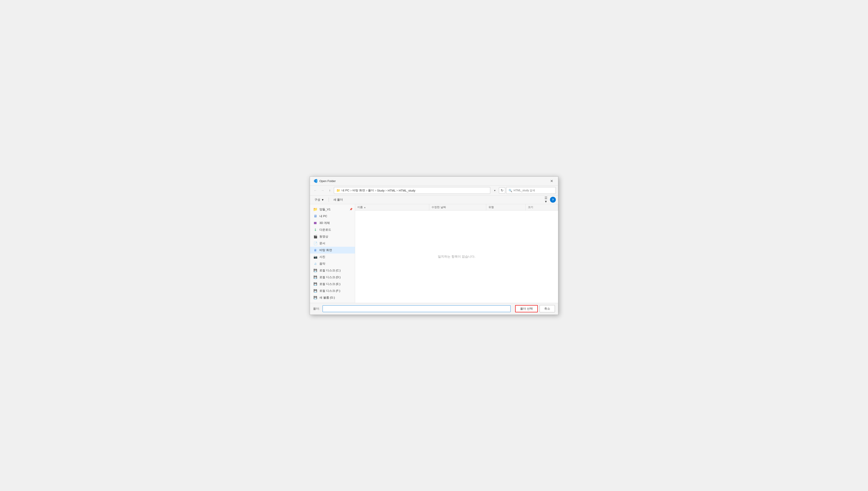 Image resolution: width=868 pixels, height=491 pixels. What do you see at coordinates (457, 257) in the screenshot?
I see `file-body: 일치하는 항목이 없습니다.` at bounding box center [457, 257].